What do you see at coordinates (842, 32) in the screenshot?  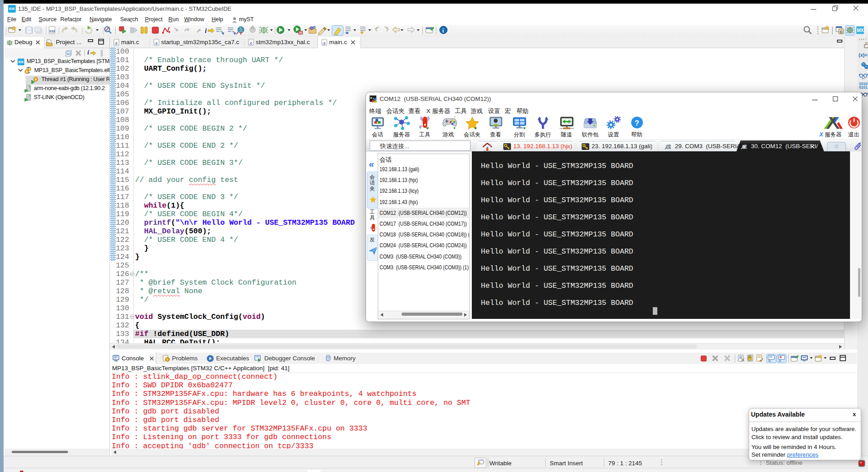 I see `svg-text: C` at bounding box center [842, 32].